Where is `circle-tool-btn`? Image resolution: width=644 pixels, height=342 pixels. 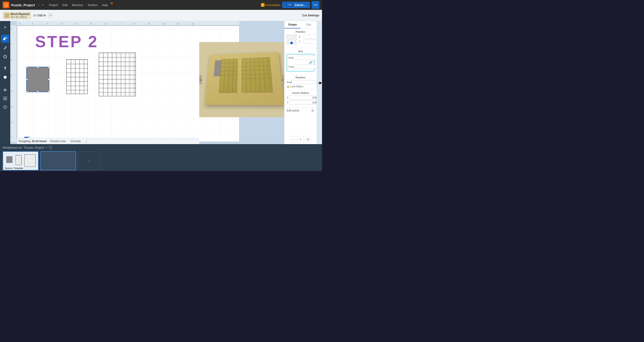 circle-tool-btn is located at coordinates (5, 57).